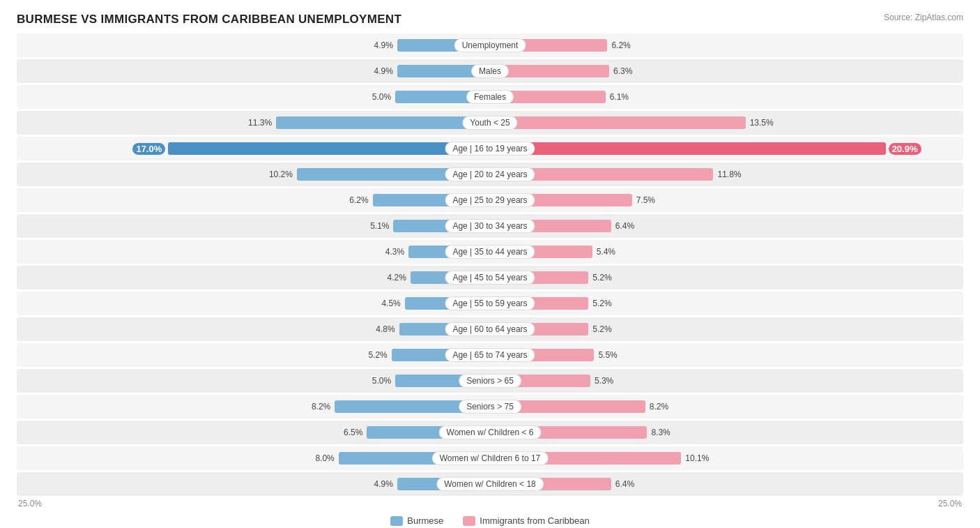 This screenshot has height=528, width=980. I want to click on burmese-label: Burmese, so click(425, 520).